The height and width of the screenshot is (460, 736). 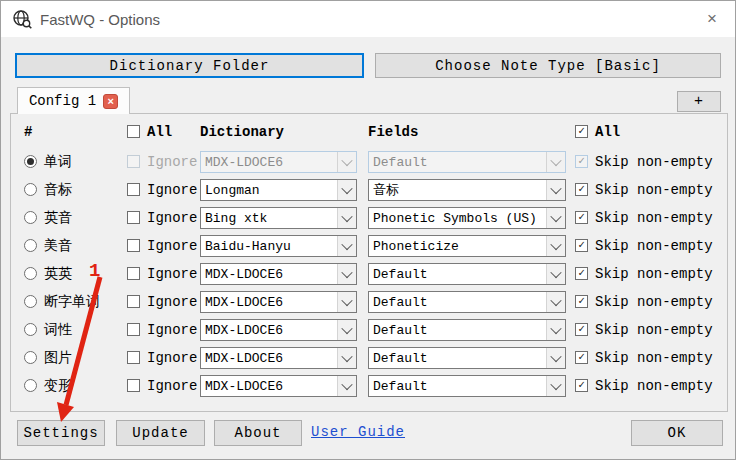 What do you see at coordinates (677, 433) in the screenshot?
I see `ok-button: OK` at bounding box center [677, 433].